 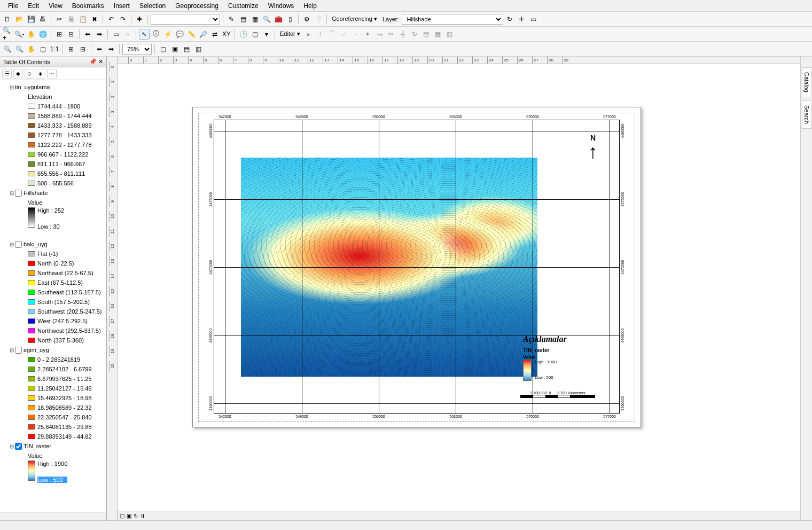 What do you see at coordinates (71, 49) in the screenshot?
I see `fixed-zoomin-layout-icon: ⊞` at bounding box center [71, 49].